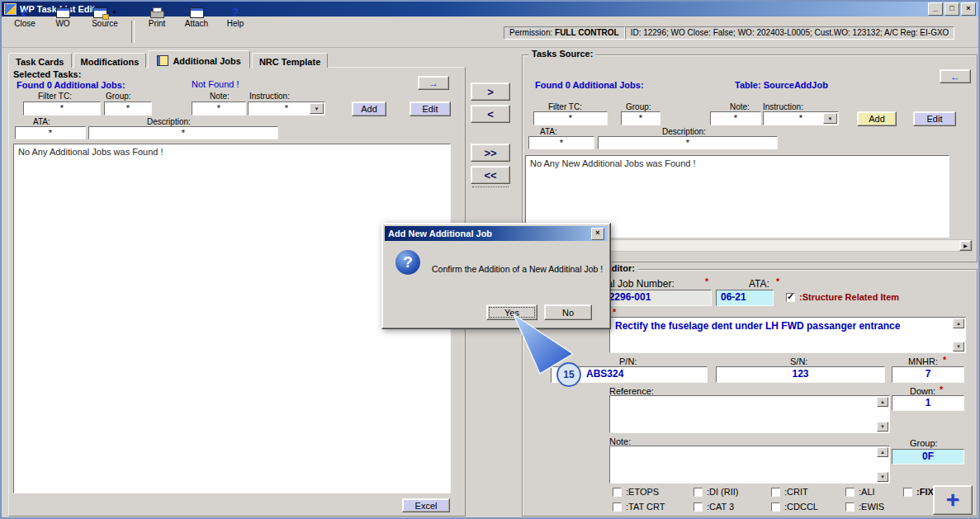 The height and width of the screenshot is (519, 980). What do you see at coordinates (196, 17) in the screenshot?
I see `toolbar-attach-button: Attach` at bounding box center [196, 17].